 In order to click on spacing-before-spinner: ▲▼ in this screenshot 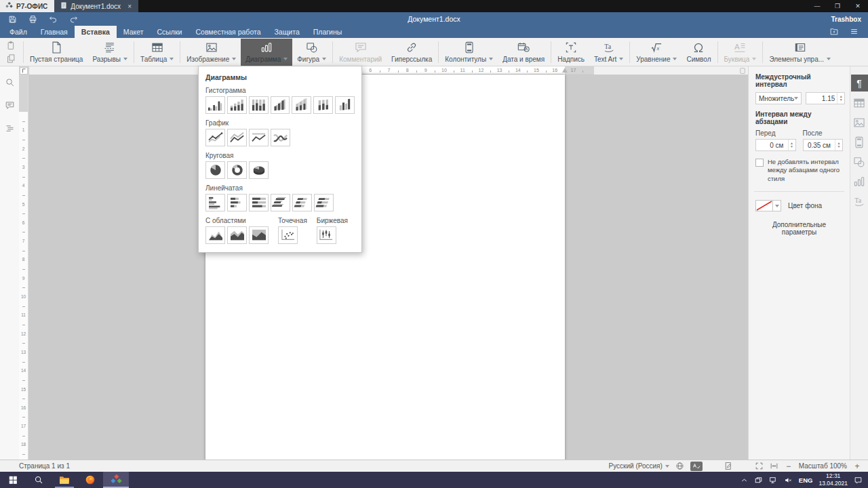, I will do `click(776, 145)`.